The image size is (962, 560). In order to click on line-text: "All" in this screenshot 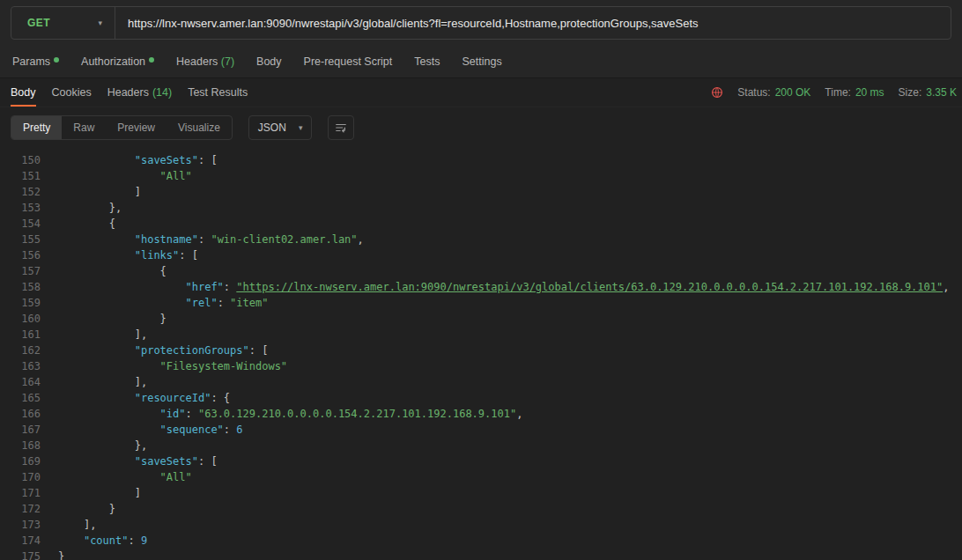, I will do `click(116, 477)`.